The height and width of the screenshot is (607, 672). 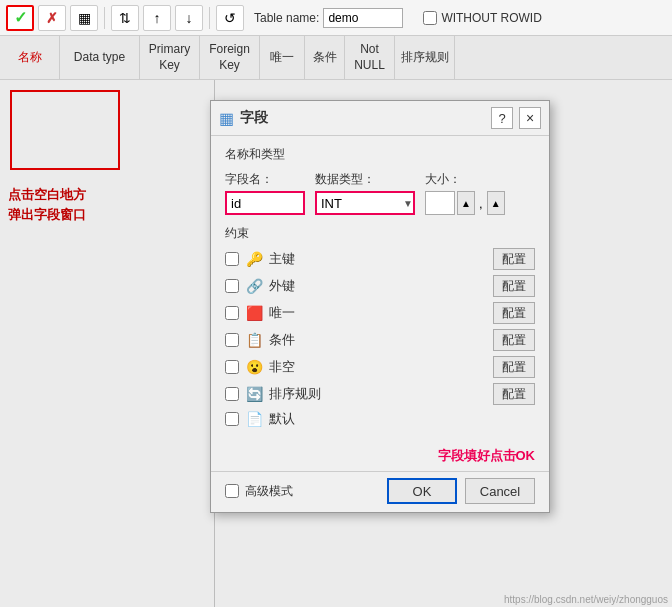 What do you see at coordinates (378, 394) in the screenshot?
I see `sort-label: 排序规则` at bounding box center [378, 394].